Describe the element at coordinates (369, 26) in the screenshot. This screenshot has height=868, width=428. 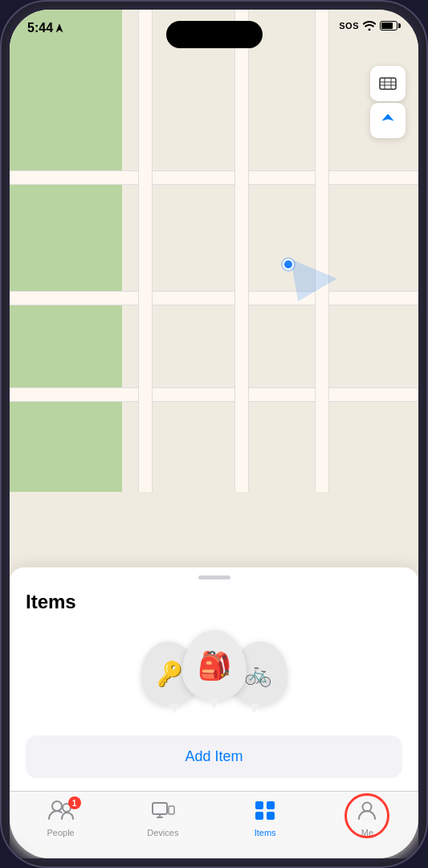
I see `wifi-icon` at that location.